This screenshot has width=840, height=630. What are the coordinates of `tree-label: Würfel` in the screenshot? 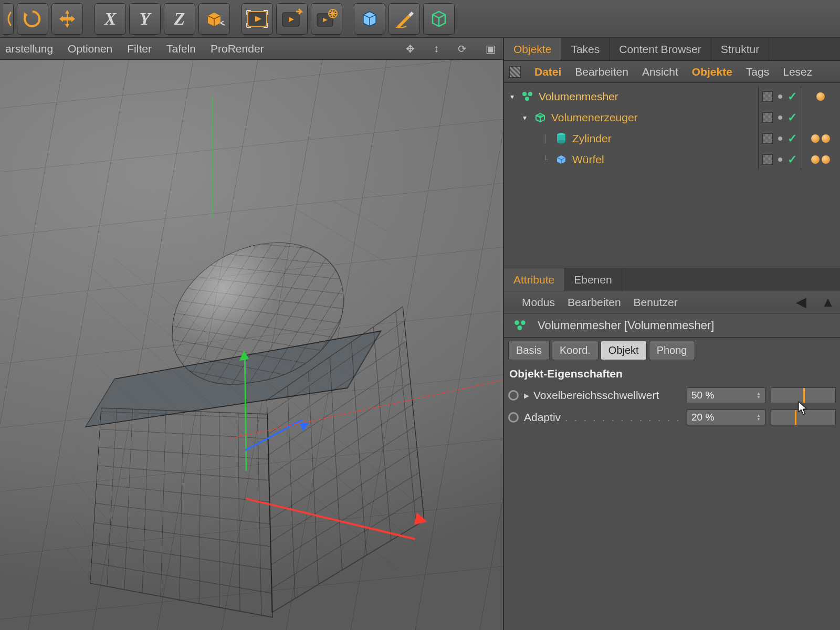 It's located at (665, 160).